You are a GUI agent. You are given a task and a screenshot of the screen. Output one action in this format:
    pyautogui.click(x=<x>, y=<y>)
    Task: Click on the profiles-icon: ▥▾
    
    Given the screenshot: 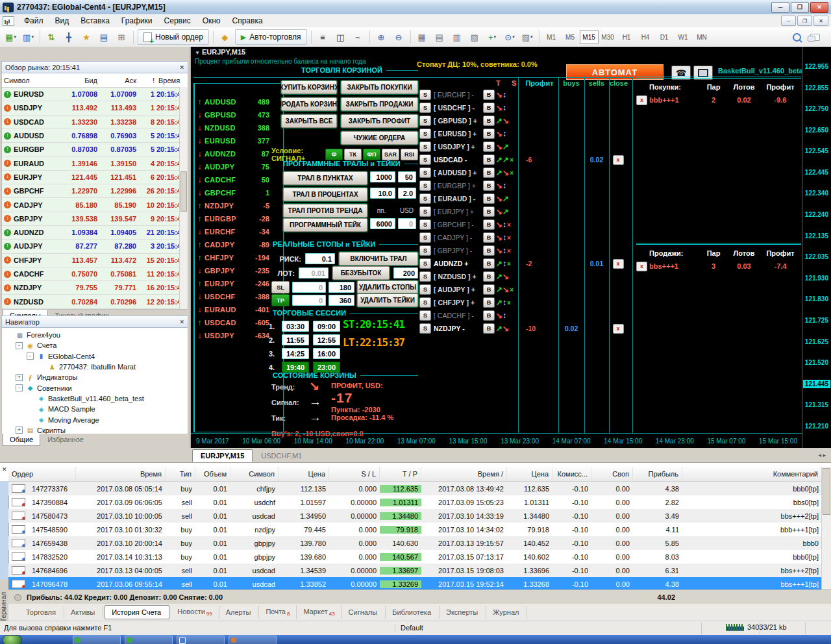 What is the action you would take?
    pyautogui.click(x=29, y=37)
    